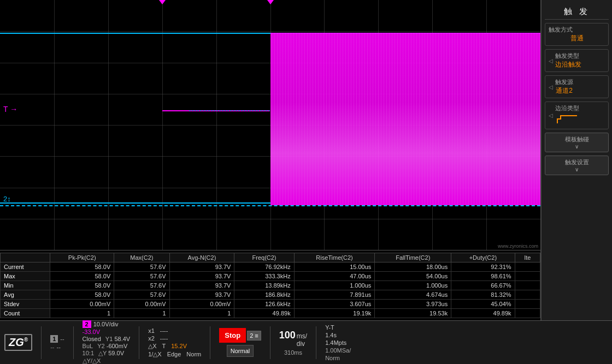 The height and width of the screenshot is (364, 612). What do you see at coordinates (577, 165) in the screenshot?
I see `trigger-settings-button: 触发设置 ∨` at bounding box center [577, 165].